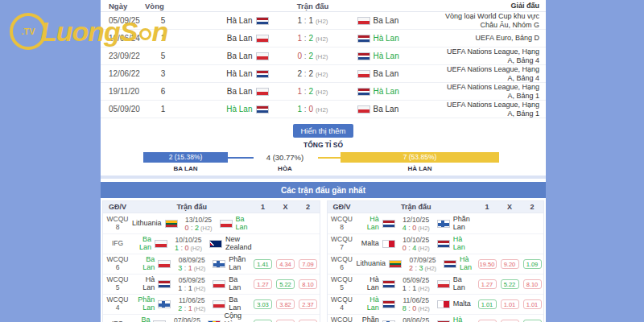 Image resolution: width=644 pixels, height=322 pixels. Describe the element at coordinates (417, 244) in the screenshot. I see `match-cell: Malta10/10/250 : 4(H2)Hà Lan` at that location.